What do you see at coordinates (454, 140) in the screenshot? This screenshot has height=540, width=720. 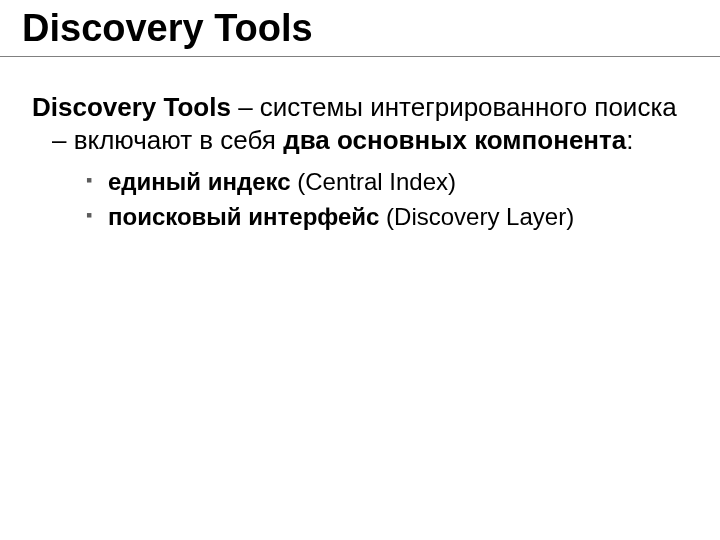 I see `intro-mid2: два основных компонента` at bounding box center [454, 140].